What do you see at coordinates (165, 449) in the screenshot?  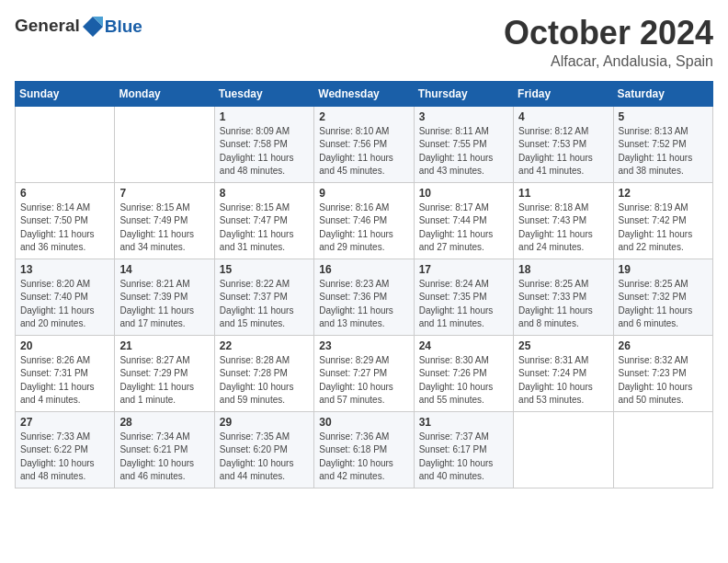 I see `calendar-cell: 28Sunrise: 7:34 AMSunset: 6:21 PMDayligh…` at bounding box center [165, 449].